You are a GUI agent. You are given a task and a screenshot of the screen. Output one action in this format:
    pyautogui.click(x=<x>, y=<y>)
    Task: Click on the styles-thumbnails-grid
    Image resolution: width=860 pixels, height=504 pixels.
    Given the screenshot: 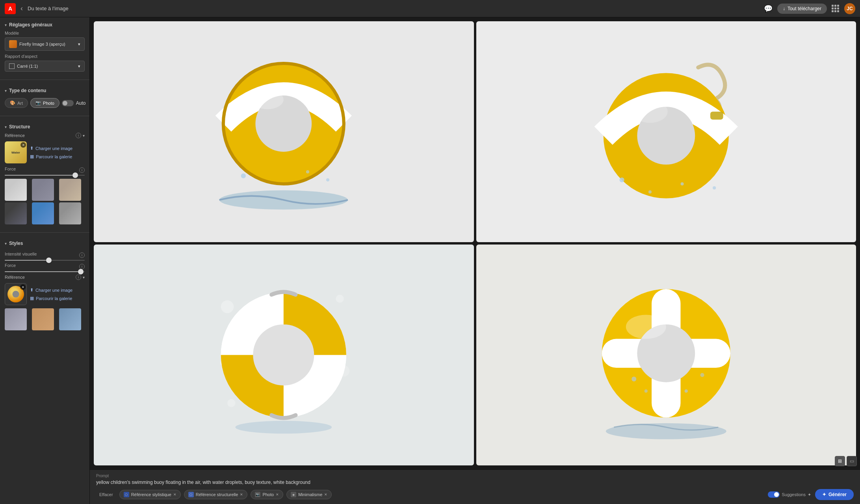 What is the action you would take?
    pyautogui.click(x=45, y=319)
    